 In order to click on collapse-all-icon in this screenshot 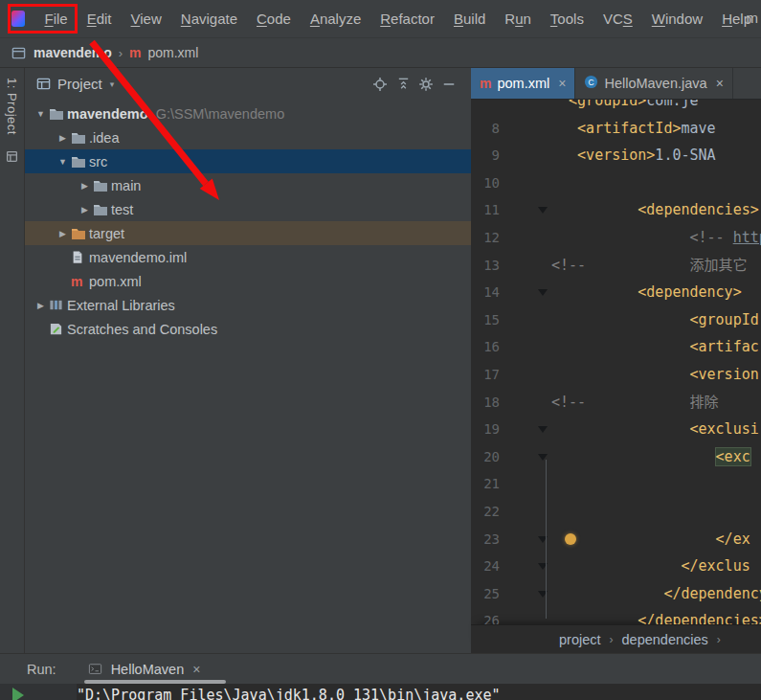, I will do `click(403, 84)`.